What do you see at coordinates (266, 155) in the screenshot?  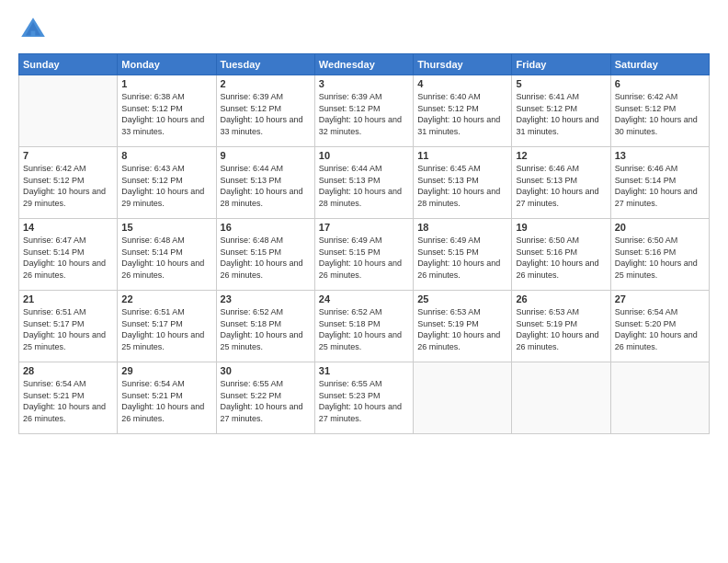 I see `day-number: 9` at bounding box center [266, 155].